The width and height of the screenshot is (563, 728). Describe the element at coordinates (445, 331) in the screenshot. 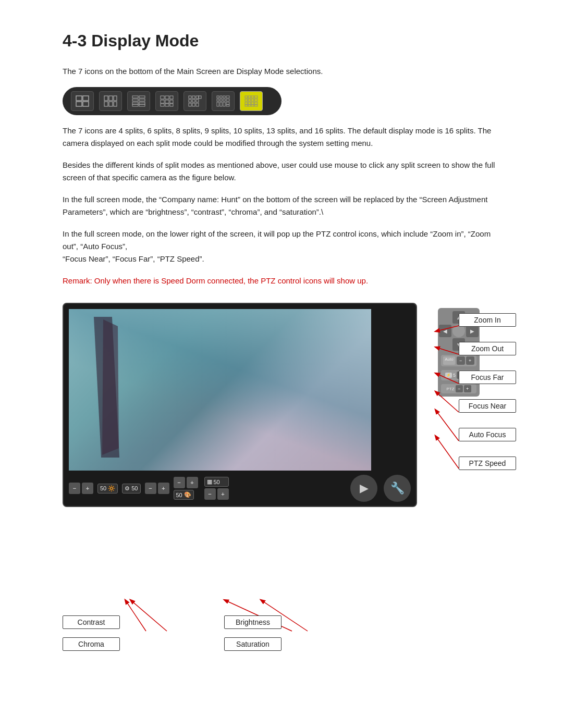

I see `ptz-left: ◀` at that location.